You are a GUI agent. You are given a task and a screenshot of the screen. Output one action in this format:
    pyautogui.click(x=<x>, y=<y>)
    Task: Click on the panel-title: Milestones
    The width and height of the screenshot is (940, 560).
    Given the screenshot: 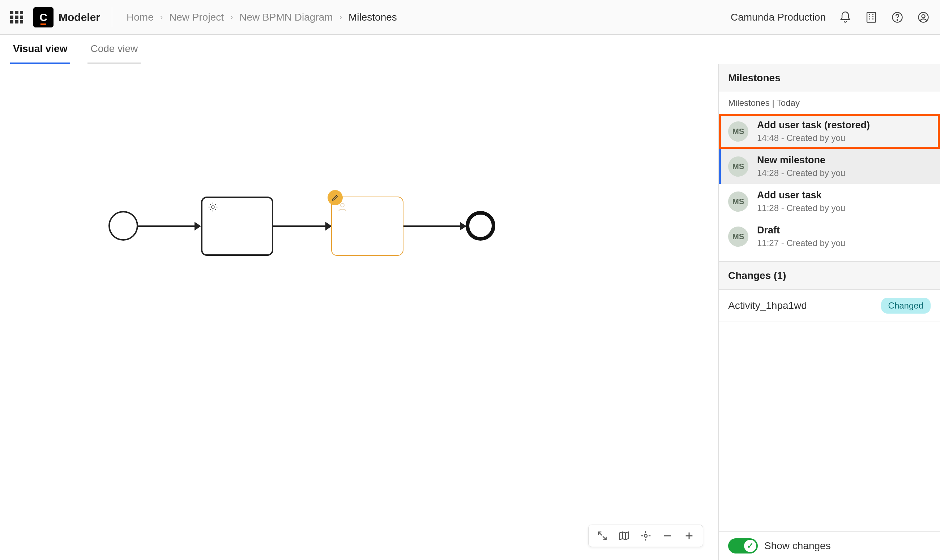 What is the action you would take?
    pyautogui.click(x=829, y=78)
    